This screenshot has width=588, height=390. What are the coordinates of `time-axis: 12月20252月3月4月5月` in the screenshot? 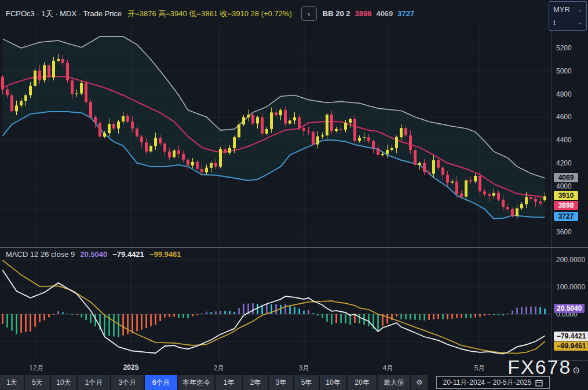 It's located at (276, 367).